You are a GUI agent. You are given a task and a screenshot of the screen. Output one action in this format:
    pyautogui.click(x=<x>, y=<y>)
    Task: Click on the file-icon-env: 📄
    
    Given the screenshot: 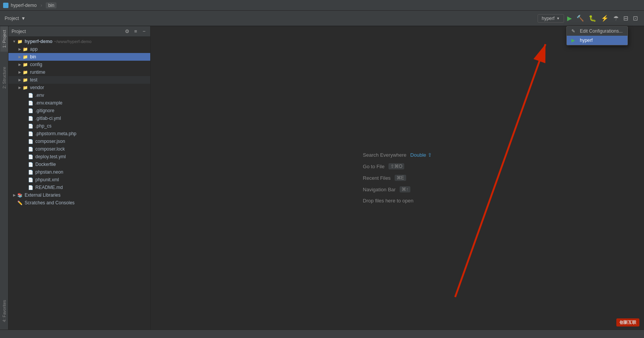 What is the action you would take?
    pyautogui.click(x=31, y=95)
    